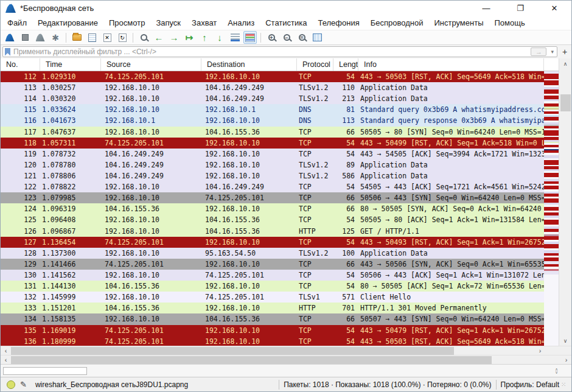  What do you see at coordinates (55, 38) in the screenshot?
I see `capture-options-button: ✱` at bounding box center [55, 38].